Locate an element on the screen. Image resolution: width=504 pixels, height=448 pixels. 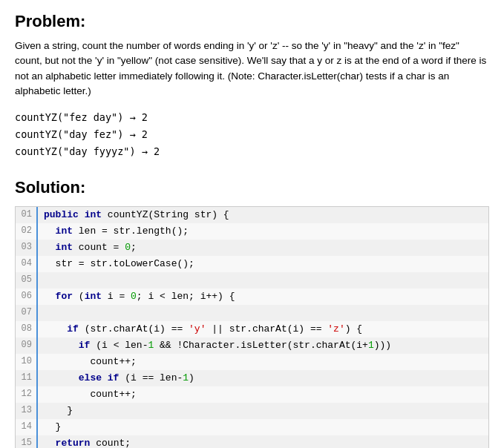
code-line-15: 15 return count; is located at coordinates (252, 442).